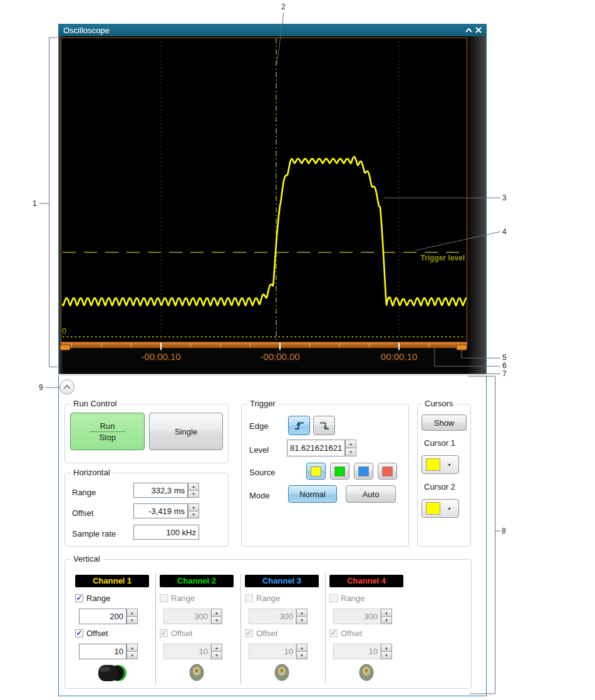  I want to click on horizontal-offset-field: -3,419 ms, so click(160, 511).